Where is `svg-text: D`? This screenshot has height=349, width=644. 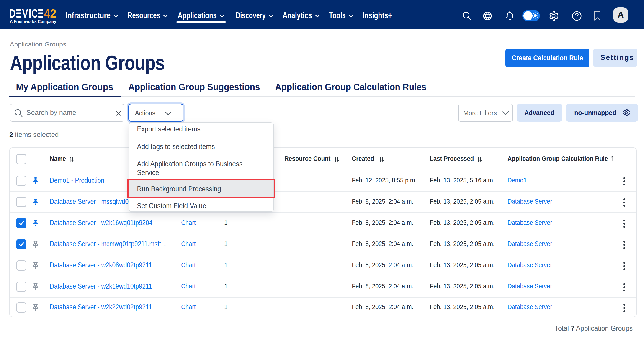
svg-text: D is located at coordinates (12, 14).